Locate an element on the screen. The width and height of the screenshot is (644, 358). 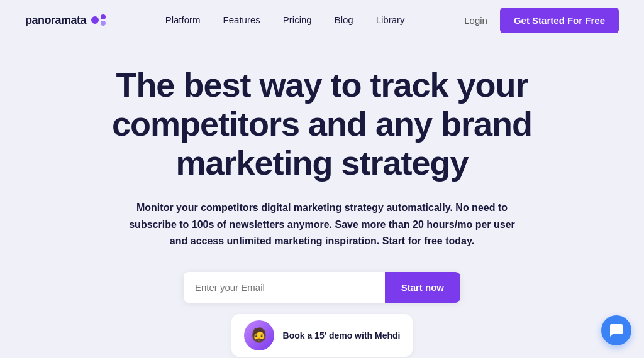
chat-bubble-button is located at coordinates (616, 330).